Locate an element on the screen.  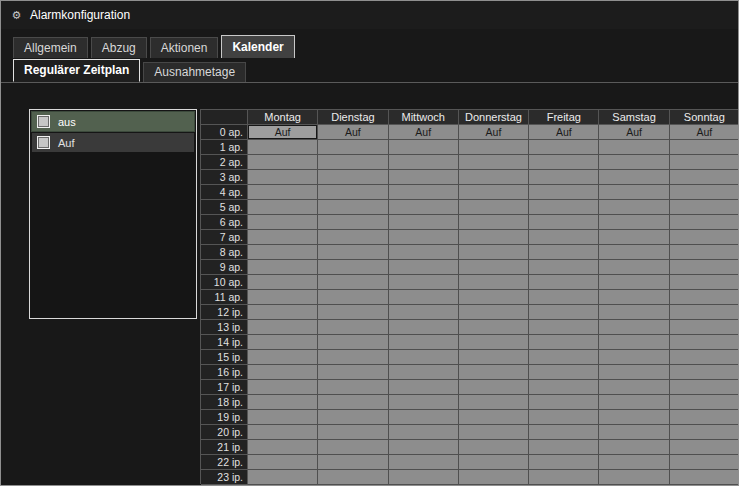
day-header: Freitag is located at coordinates (564, 118).